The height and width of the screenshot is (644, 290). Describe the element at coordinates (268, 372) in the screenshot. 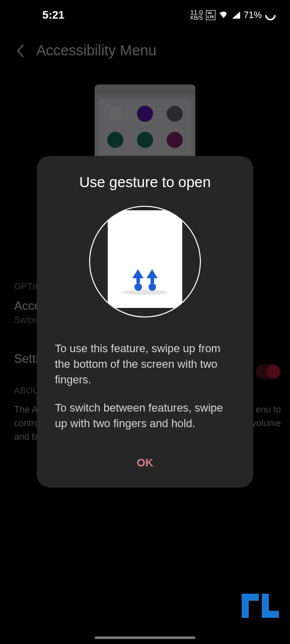

I see `shortcut-toggle` at that location.